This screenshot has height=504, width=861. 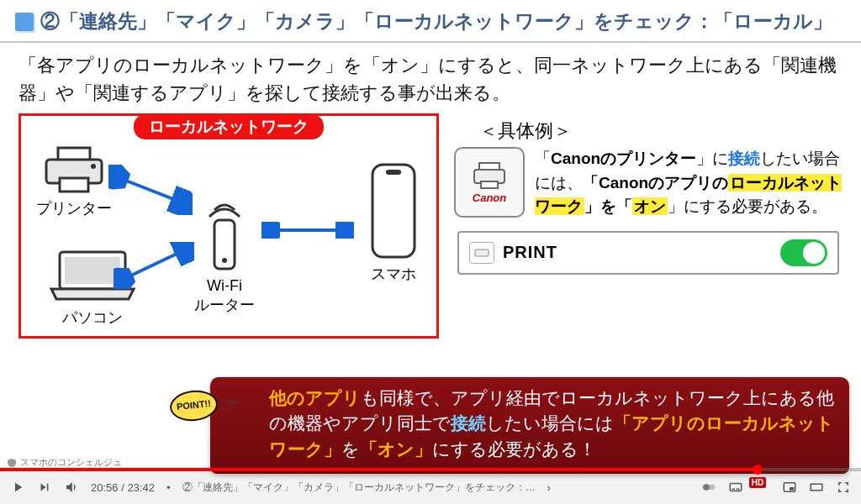 What do you see at coordinates (64, 462) in the screenshot?
I see `channel-watermark: スマホのコンシェルジュ` at bounding box center [64, 462].